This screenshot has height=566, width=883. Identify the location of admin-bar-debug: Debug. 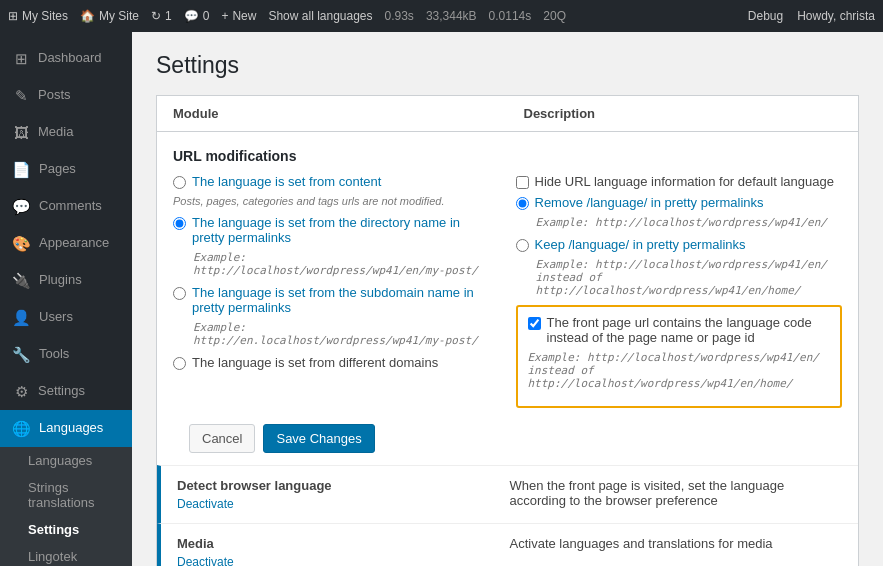
(766, 16).